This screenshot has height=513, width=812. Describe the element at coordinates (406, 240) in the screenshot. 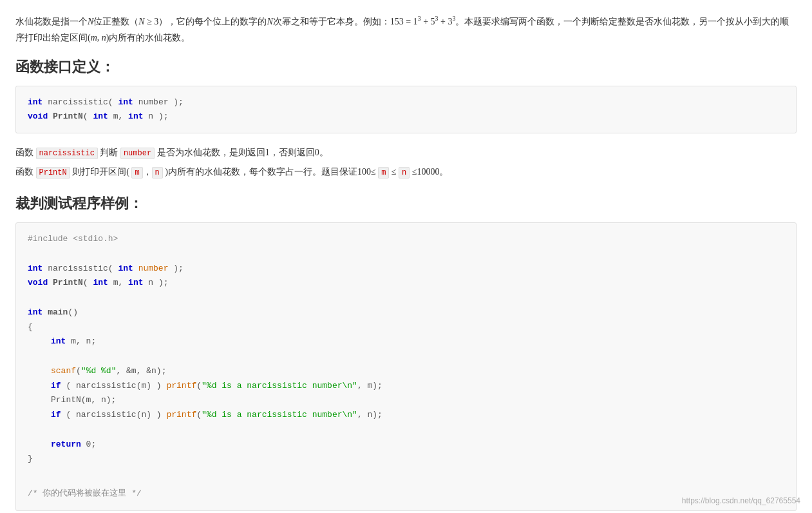

I see `line-include: #include <stdio.h>` at that location.